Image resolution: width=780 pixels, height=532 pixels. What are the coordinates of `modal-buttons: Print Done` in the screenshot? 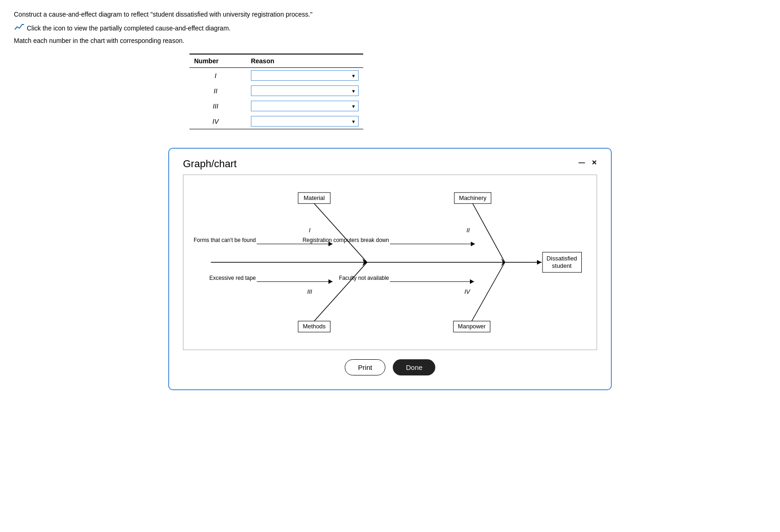 It's located at (390, 368).